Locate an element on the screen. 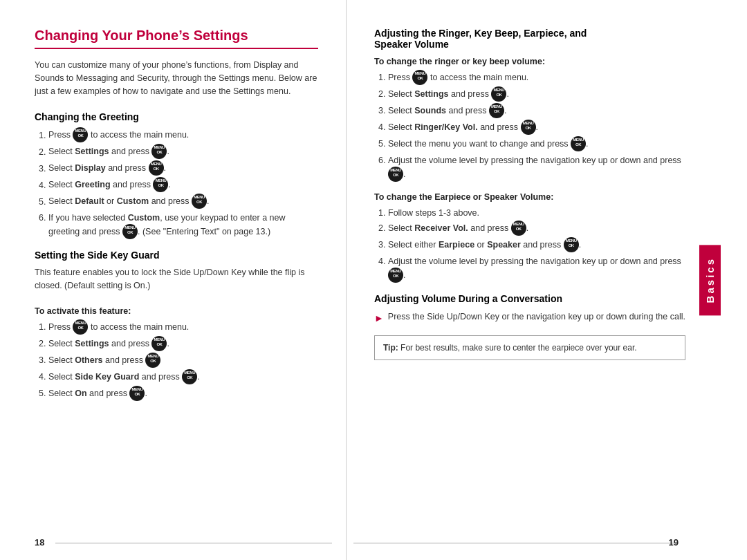 Image resolution: width=747 pixels, height=560 pixels. list-item: Select Others and press MENUOK is located at coordinates (183, 361).